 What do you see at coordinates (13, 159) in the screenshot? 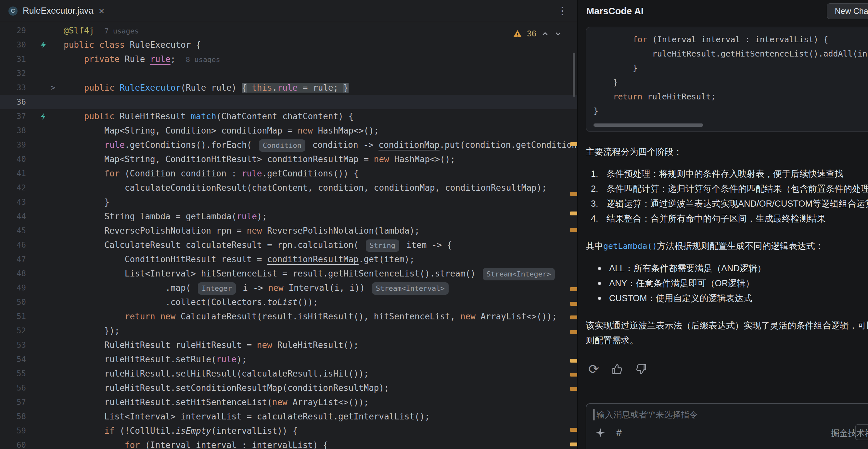
I see `line-number: 40` at bounding box center [13, 159].